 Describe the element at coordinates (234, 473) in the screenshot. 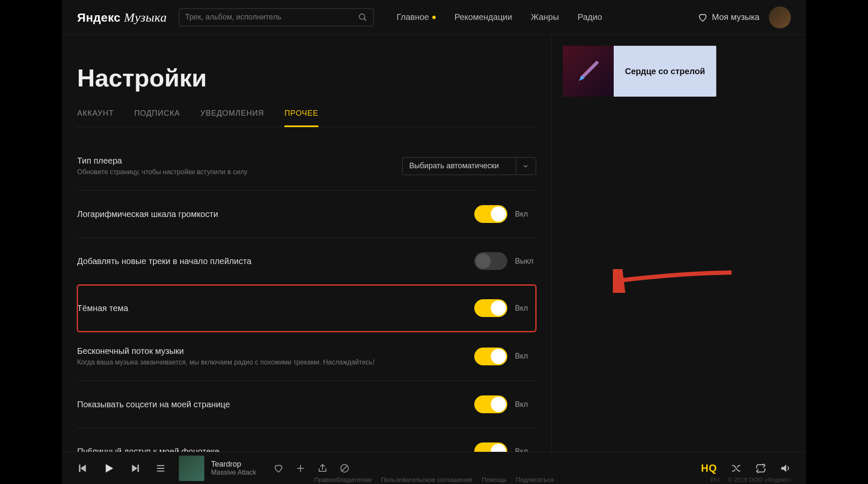

I see `track-artist: Massive Attack` at that location.